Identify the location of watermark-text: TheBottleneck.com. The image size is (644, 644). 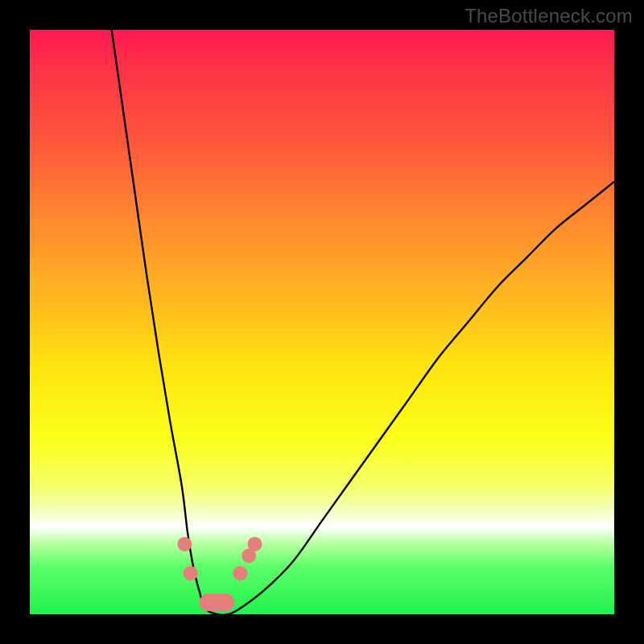
(549, 16).